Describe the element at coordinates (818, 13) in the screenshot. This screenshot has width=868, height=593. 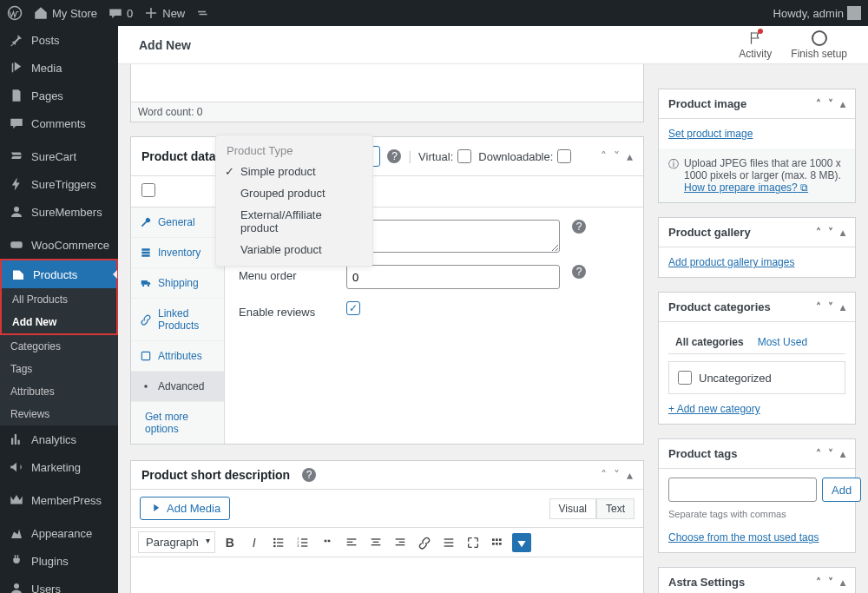
I see `account-link: Howdy, admin` at that location.